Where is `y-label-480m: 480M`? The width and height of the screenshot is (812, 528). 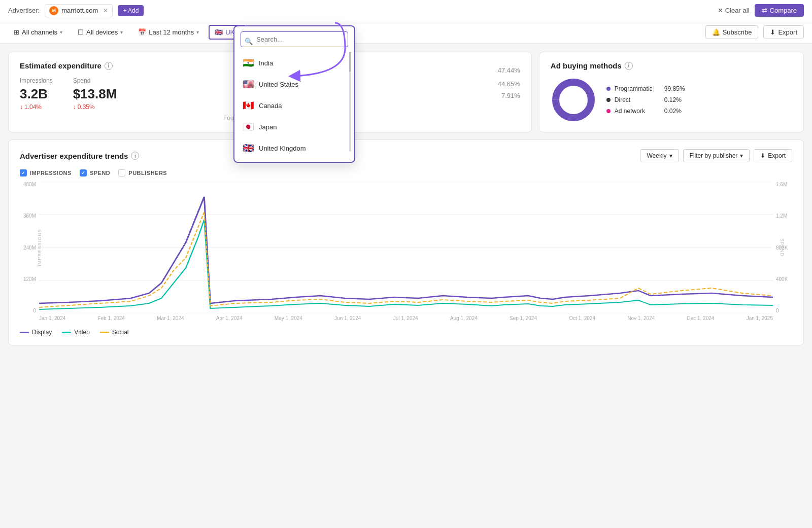
y-label-480m: 480M is located at coordinates (28, 185).